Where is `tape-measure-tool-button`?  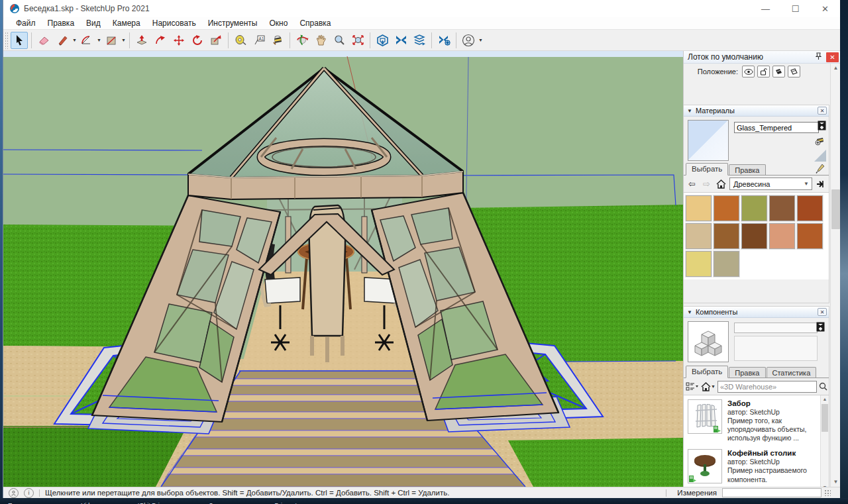
tape-measure-tool-button is located at coordinates (240, 40).